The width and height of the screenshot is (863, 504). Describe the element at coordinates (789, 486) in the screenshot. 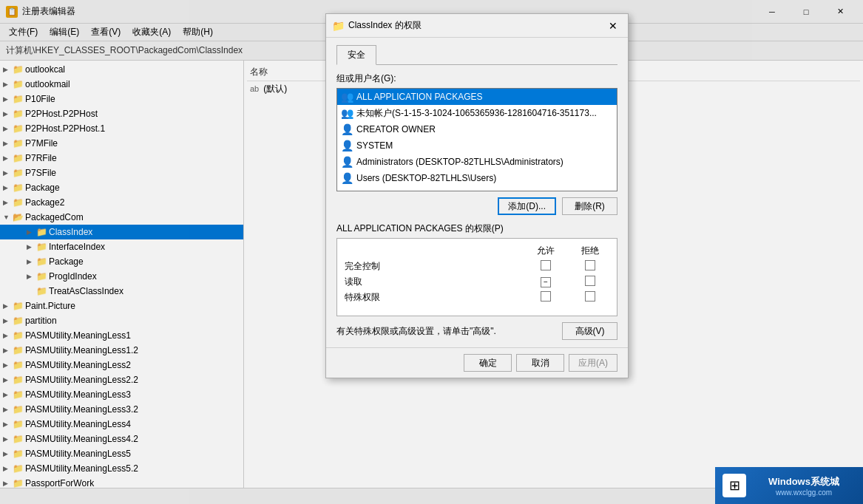

I see `watermark: ⊞ Windows系统城 www.wxclgg.com` at that location.